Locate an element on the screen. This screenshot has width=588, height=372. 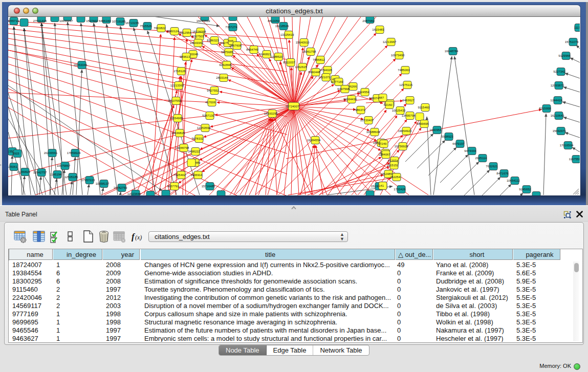
svg-text: 9427552 is located at coordinates (213, 91).